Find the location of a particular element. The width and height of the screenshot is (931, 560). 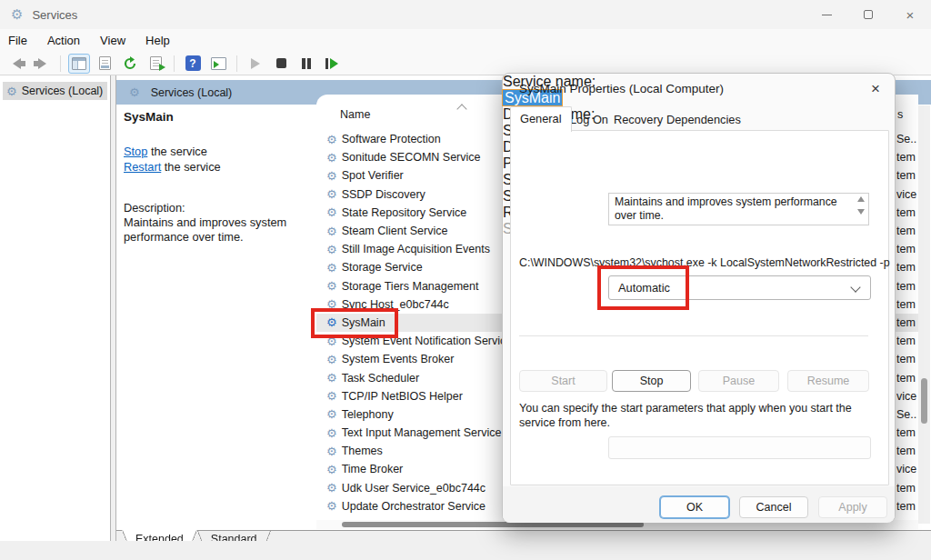

minimize-button is located at coordinates (826, 15).